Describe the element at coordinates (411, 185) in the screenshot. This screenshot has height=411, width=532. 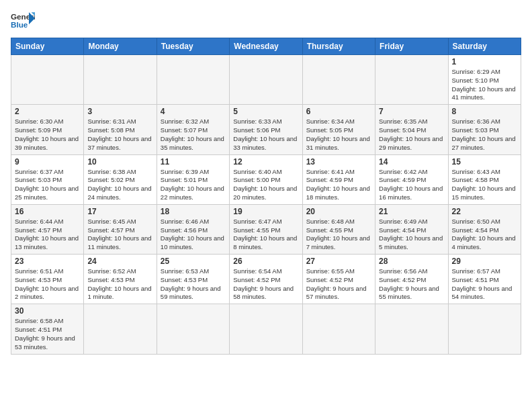
I see `day-info: Sunrise: 6:42 AM Sunset: 4:59 PM Dayligh…` at that location.